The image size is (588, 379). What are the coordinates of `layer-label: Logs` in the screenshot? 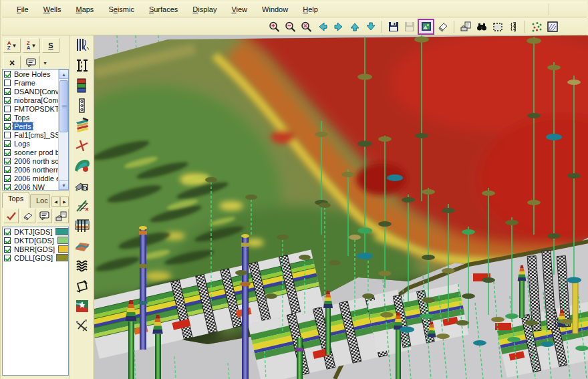 It's located at (22, 144).